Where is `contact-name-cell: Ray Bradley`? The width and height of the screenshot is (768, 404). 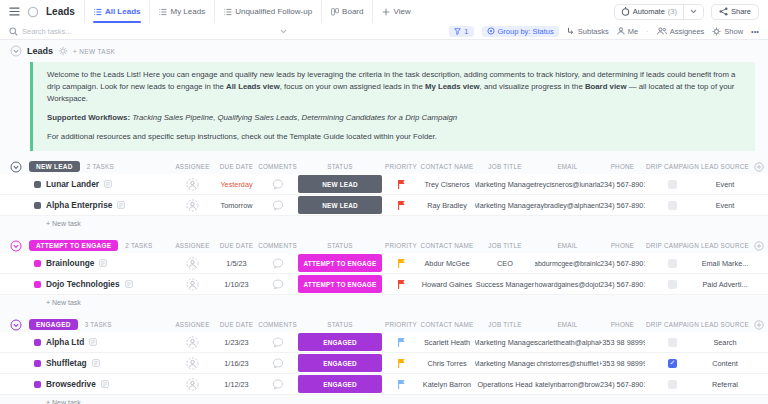 contact-name-cell: Ray Bradley is located at coordinates (447, 205).